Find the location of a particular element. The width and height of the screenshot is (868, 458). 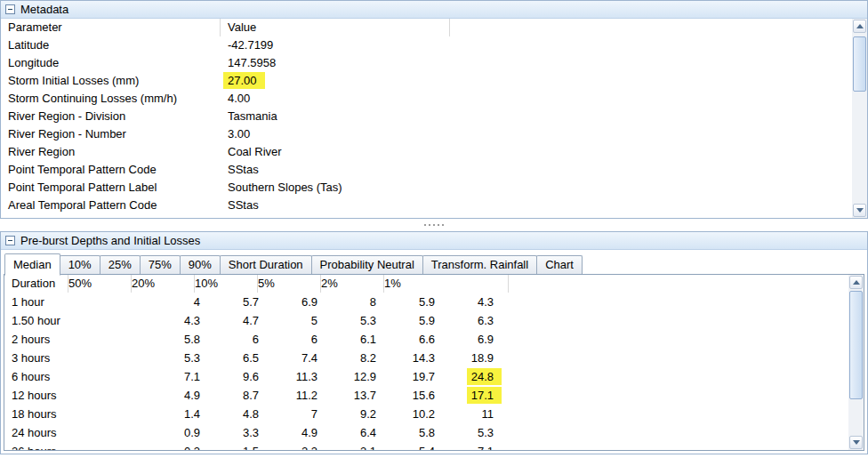

metadata-panel-header: Metadata is located at coordinates (434, 10).